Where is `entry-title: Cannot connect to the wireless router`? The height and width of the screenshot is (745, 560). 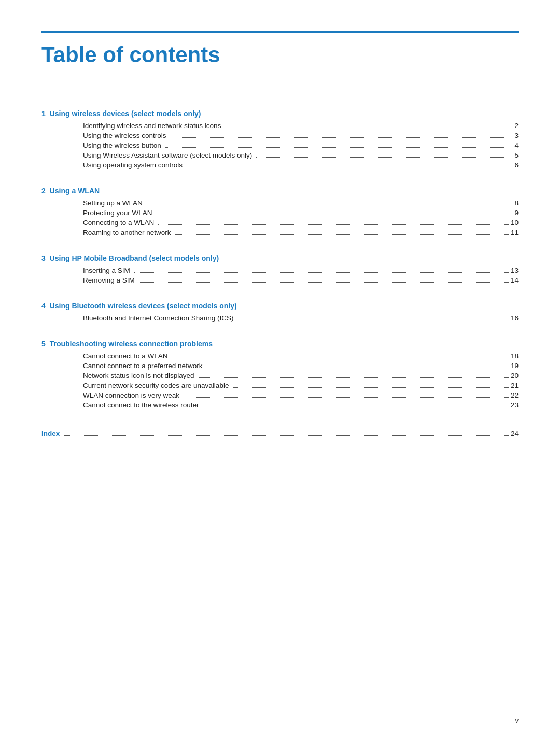 entry-title: Cannot connect to the wireless router is located at coordinates (141, 405).